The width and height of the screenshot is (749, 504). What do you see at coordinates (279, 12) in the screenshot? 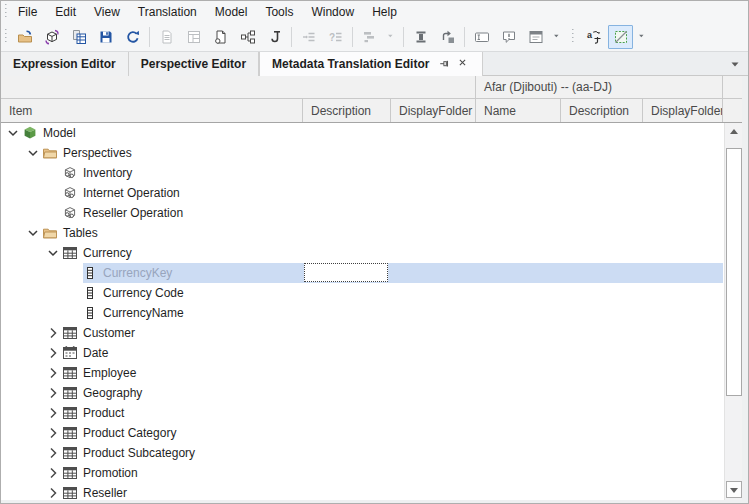
I see `menu-tools: Tools` at bounding box center [279, 12].